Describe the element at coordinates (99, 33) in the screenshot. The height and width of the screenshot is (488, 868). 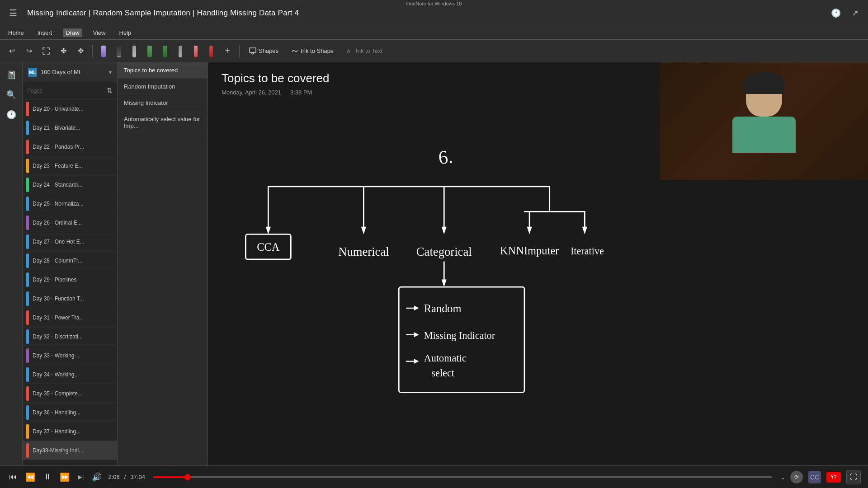
I see `menu-view: View` at that location.